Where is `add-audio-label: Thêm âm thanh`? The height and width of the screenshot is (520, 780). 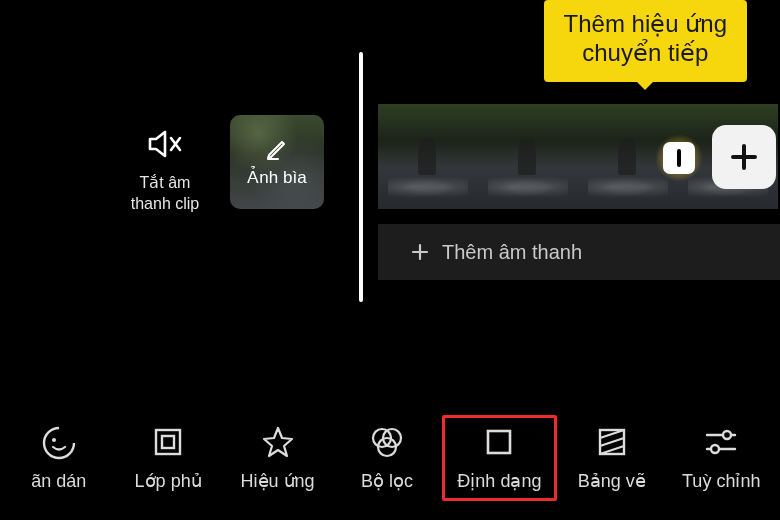
add-audio-label: Thêm âm thanh is located at coordinates (512, 252).